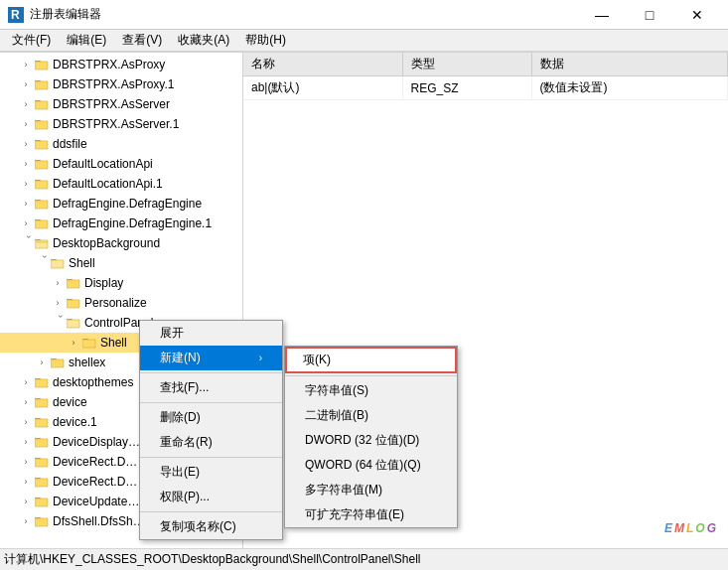  Describe the element at coordinates (16, 15) in the screenshot. I see `app-icon: R` at that location.